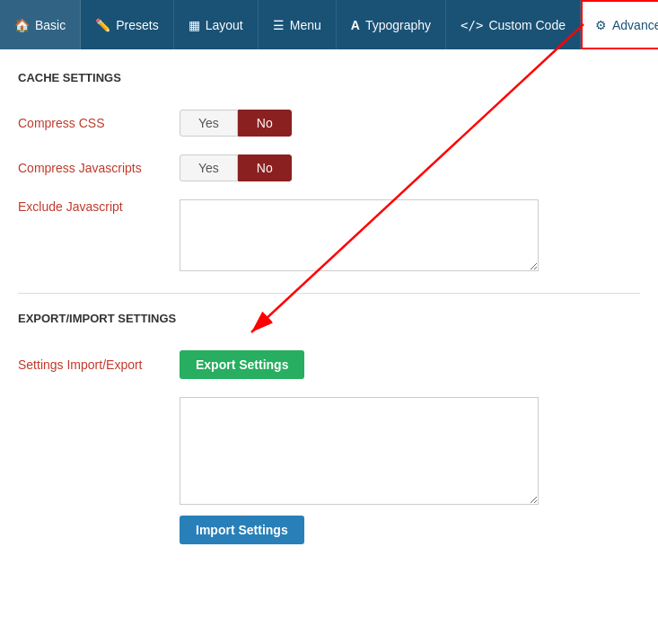  What do you see at coordinates (391, 25) in the screenshot?
I see `nav-item-typography: A Typography` at bounding box center [391, 25].